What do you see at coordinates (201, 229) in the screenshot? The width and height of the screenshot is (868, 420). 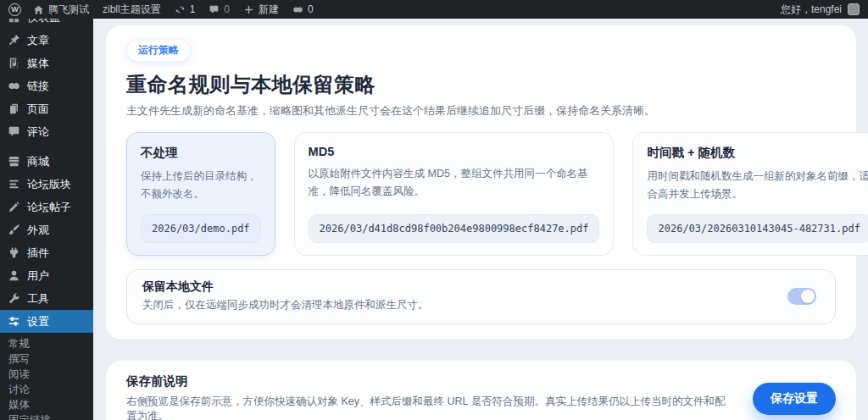 I see `option-example-path: 2026/03/demo.pdf` at bounding box center [201, 229].